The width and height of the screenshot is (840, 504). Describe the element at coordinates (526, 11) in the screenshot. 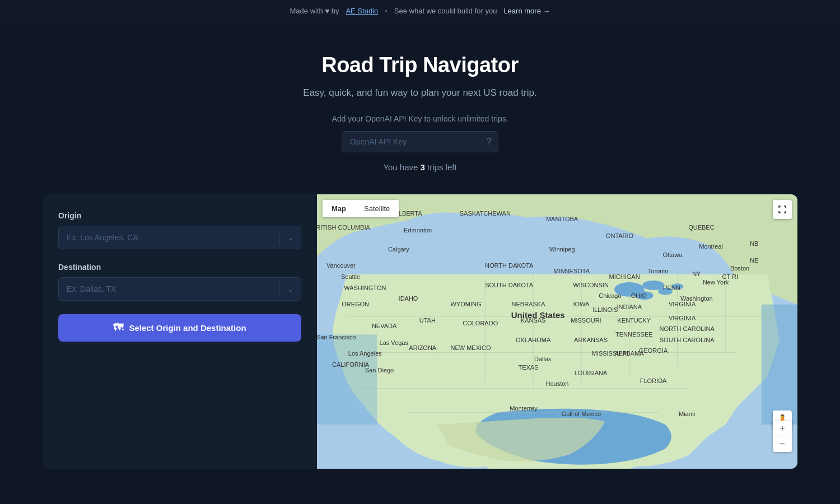

I see `learn-more-link: Learn more →` at that location.